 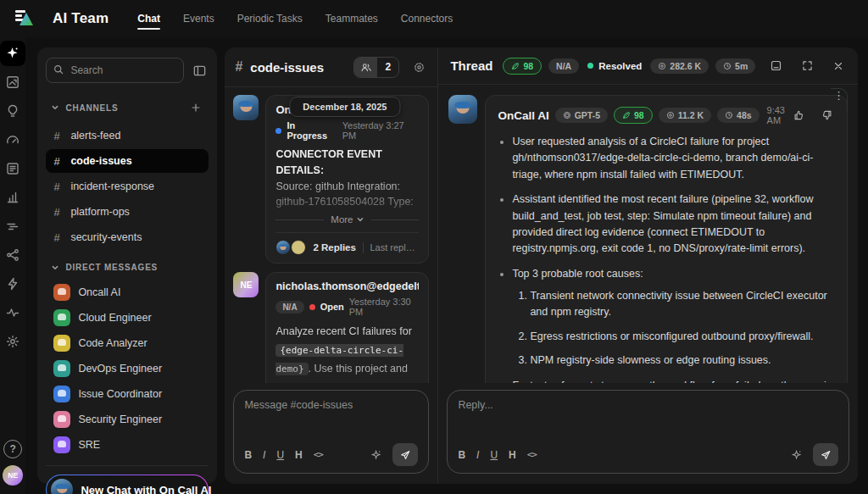 I want to click on expand-icon, so click(x=807, y=66).